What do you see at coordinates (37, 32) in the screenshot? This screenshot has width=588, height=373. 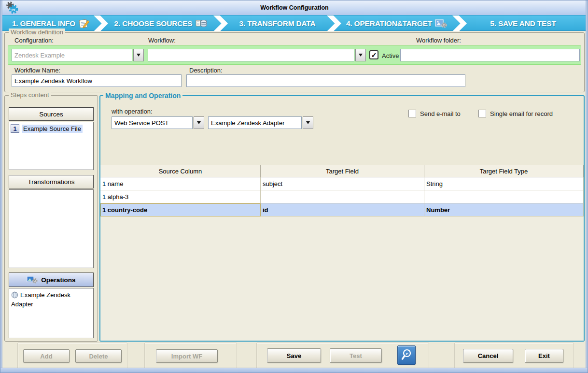 I see `workflow-definition-group-label: Workflow definition` at bounding box center [37, 32].